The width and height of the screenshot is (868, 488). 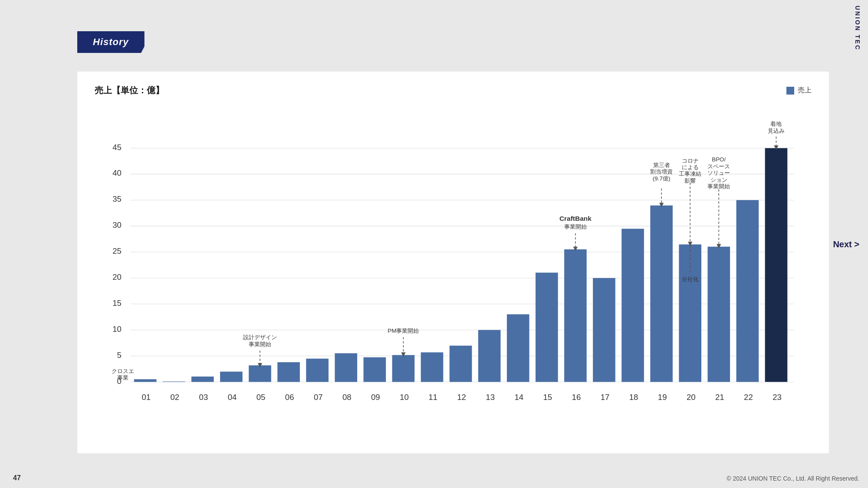 I want to click on svg-text: CraftBank, so click(x=575, y=219).